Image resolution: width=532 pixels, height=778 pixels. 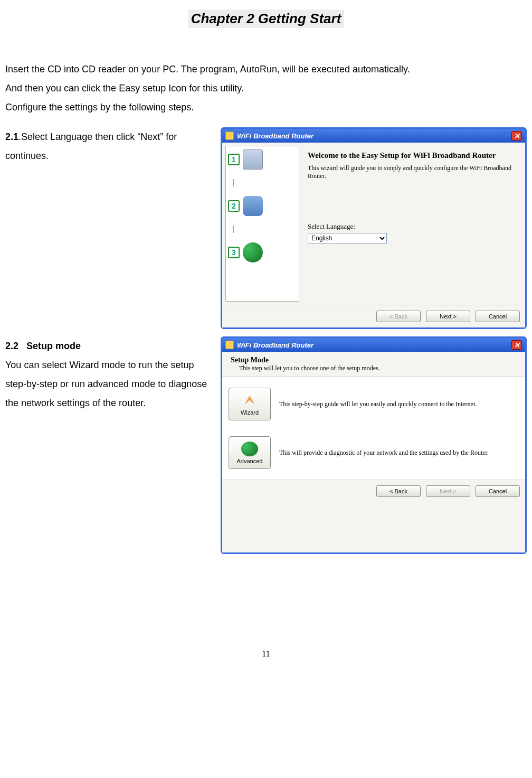 I want to click on step-number: 3, so click(x=234, y=252).